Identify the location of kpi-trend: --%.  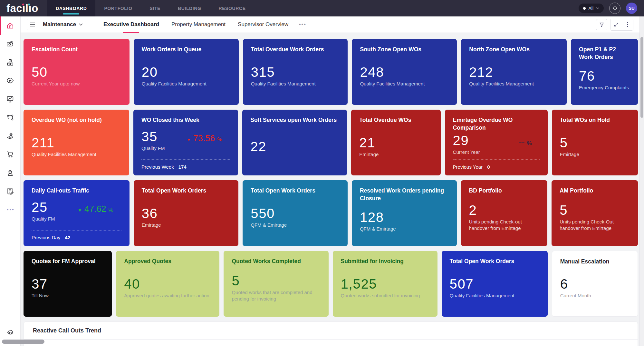
(525, 143).